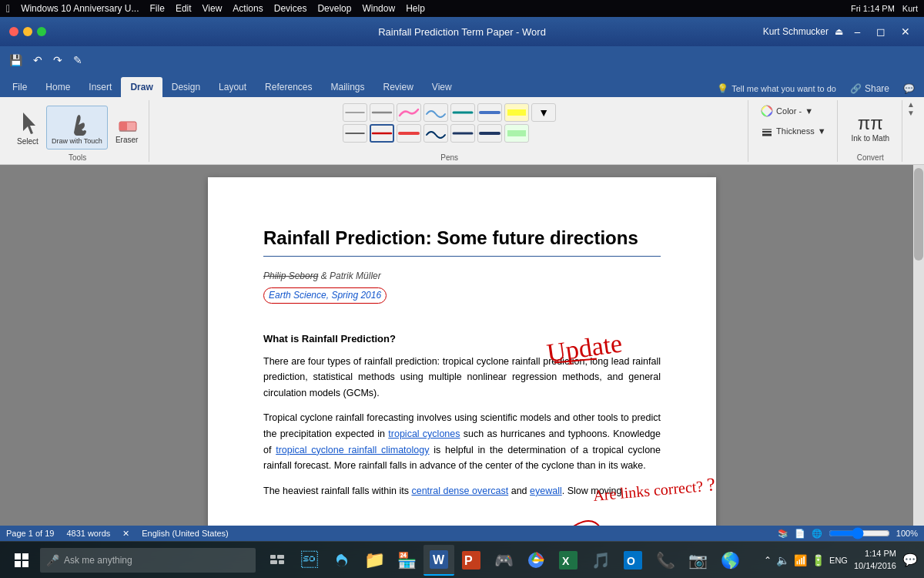 This screenshot has width=924, height=578. Describe the element at coordinates (544, 113) in the screenshot. I see `pen-more: ▼` at that location.